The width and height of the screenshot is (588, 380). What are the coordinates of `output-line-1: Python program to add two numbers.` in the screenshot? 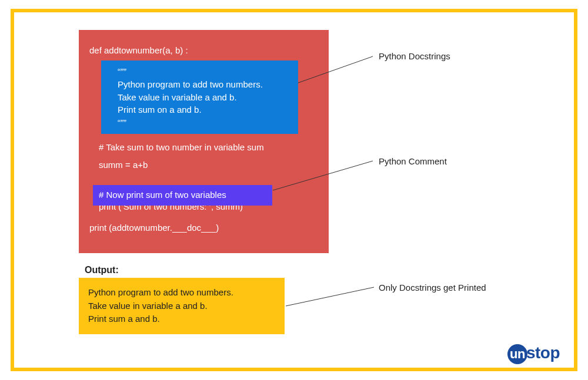 It's located at (182, 292).